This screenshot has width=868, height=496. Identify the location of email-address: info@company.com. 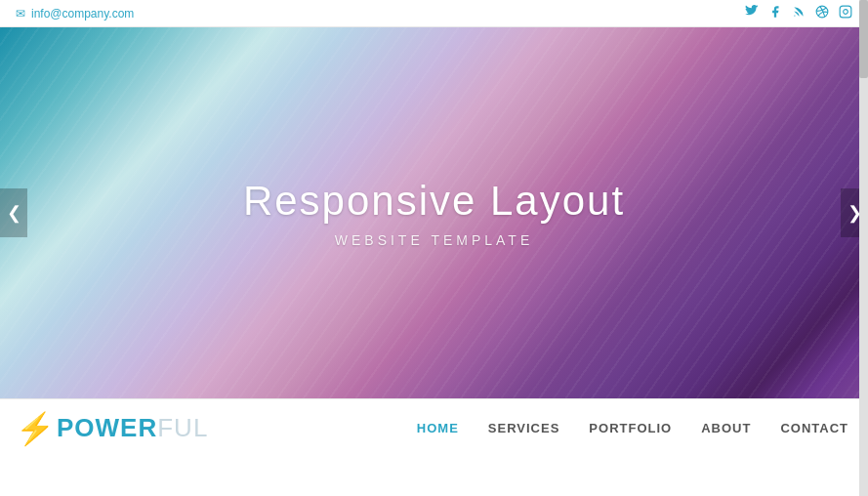
(82, 14).